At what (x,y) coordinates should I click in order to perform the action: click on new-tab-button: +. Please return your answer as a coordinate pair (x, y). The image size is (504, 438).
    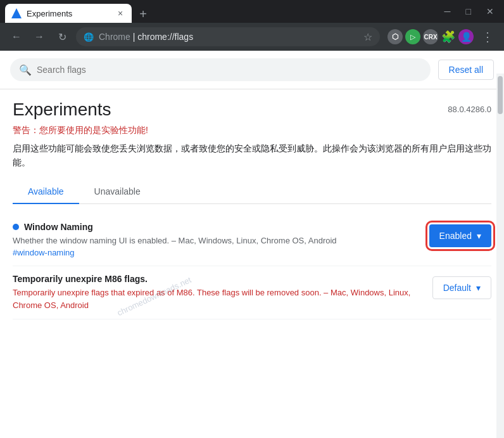
    Looking at the image, I should click on (143, 14).